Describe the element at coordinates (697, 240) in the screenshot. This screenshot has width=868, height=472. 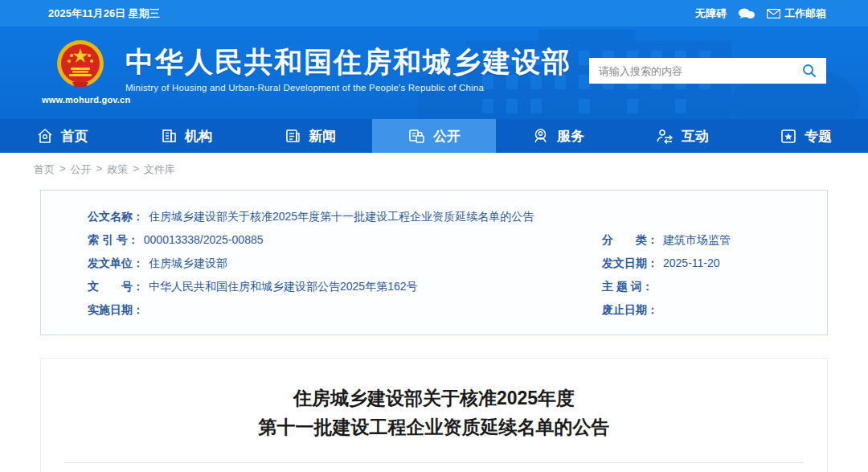
I see `category-value: 建筑市场监管` at that location.